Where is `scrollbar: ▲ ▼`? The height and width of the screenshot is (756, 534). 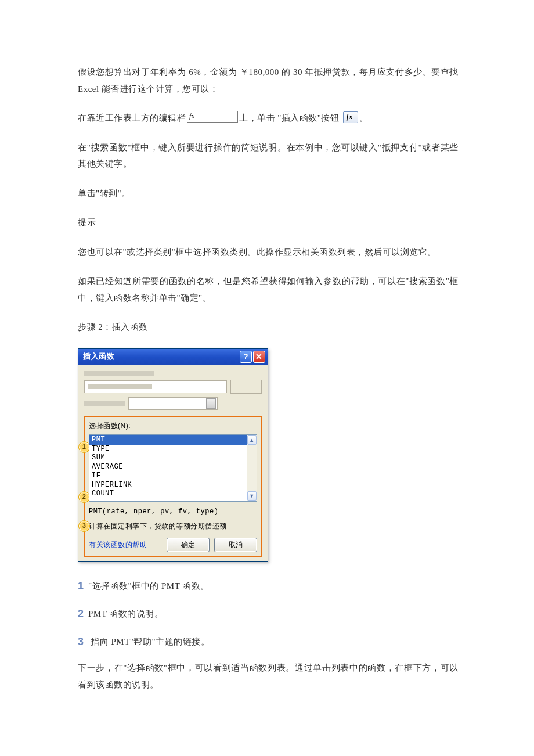 scrollbar: ▲ ▼ is located at coordinates (252, 468).